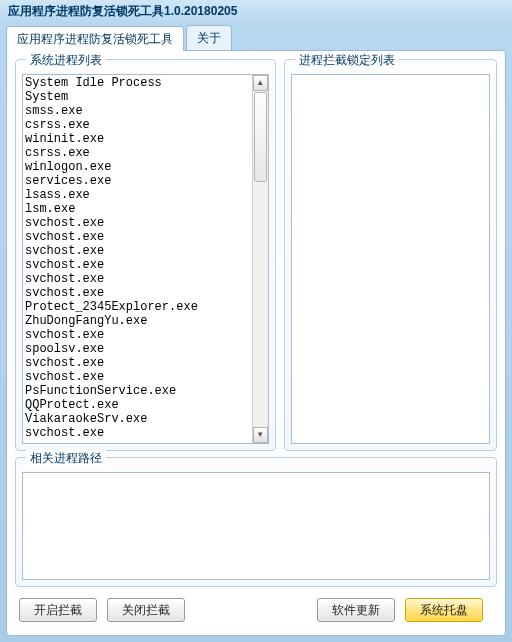  What do you see at coordinates (58, 610) in the screenshot?
I see `start-block-button: 开启拦截` at bounding box center [58, 610].